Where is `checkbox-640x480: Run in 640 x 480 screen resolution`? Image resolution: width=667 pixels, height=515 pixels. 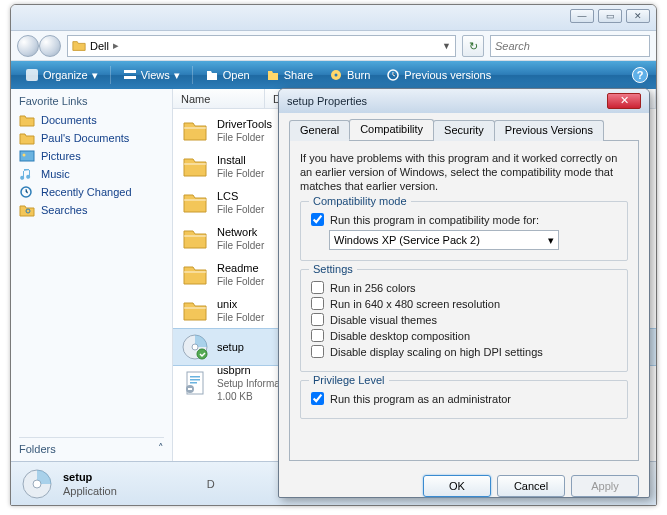
checkbox-640x480: Run in 640 x 480 screen resolution is located at coordinates (464, 304).